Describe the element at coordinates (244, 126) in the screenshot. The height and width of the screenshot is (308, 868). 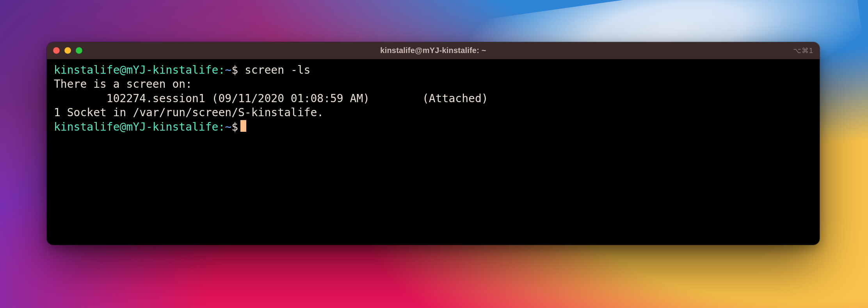
I see `cursor-icon` at that location.